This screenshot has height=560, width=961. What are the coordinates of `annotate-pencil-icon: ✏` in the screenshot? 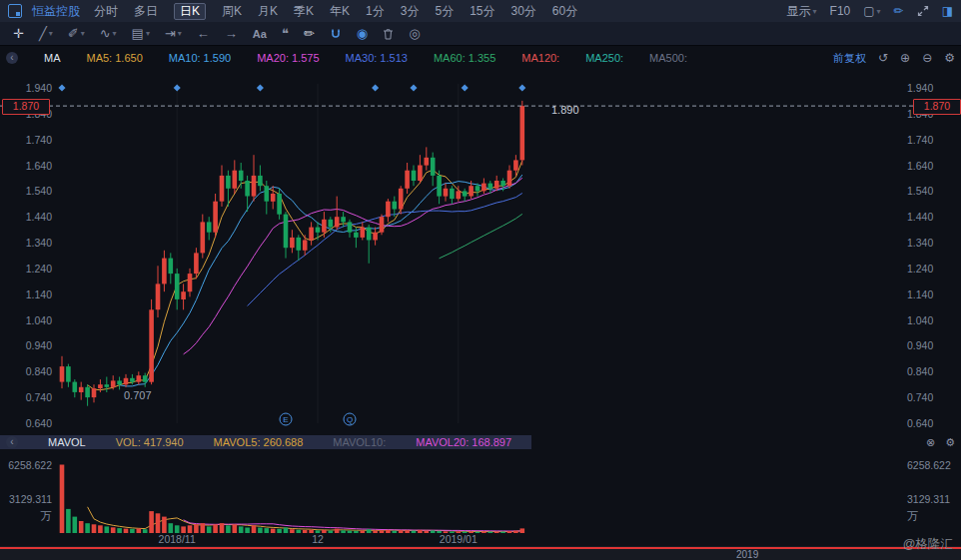 It's located at (899, 11).